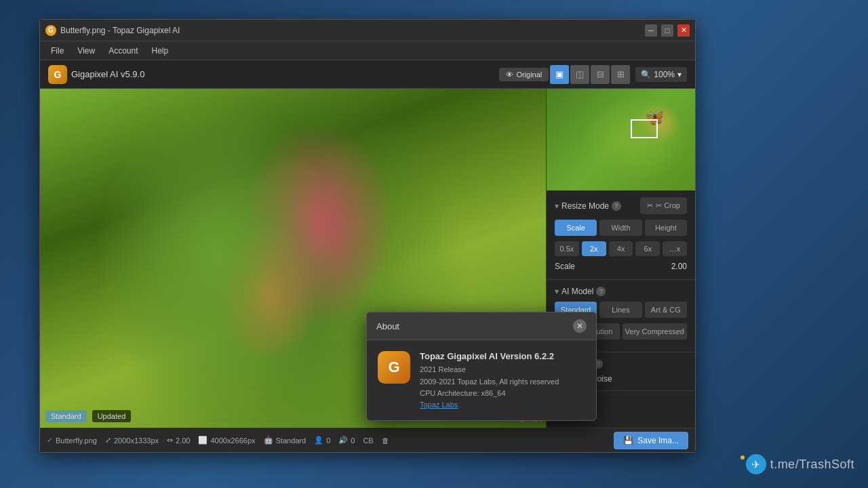  I want to click on resize-mode-header: ▾ Resize Mode ? ✂ ✂ Crop, so click(621, 206).